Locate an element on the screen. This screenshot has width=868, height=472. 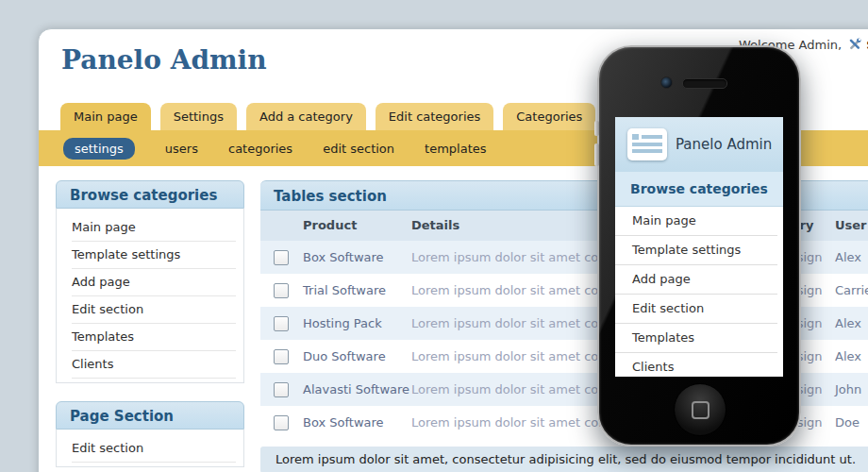
tab-settings: Settings is located at coordinates (198, 117).